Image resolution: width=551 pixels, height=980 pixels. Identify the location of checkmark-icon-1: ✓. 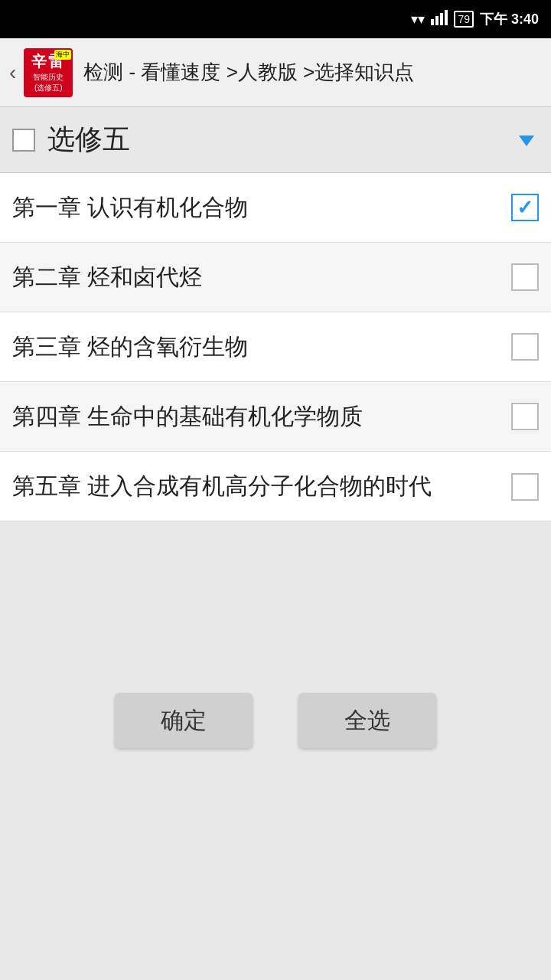
(525, 207).